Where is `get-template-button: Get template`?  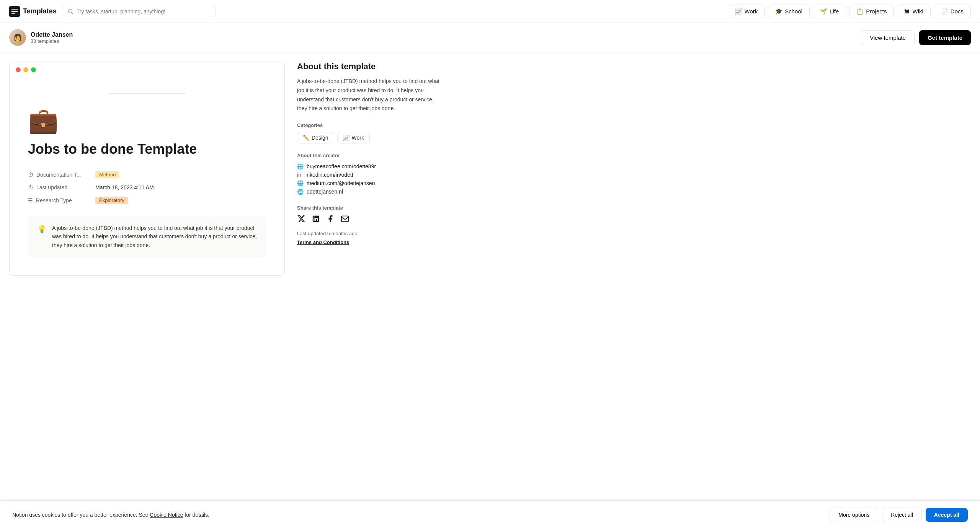
get-template-button: Get template is located at coordinates (945, 37).